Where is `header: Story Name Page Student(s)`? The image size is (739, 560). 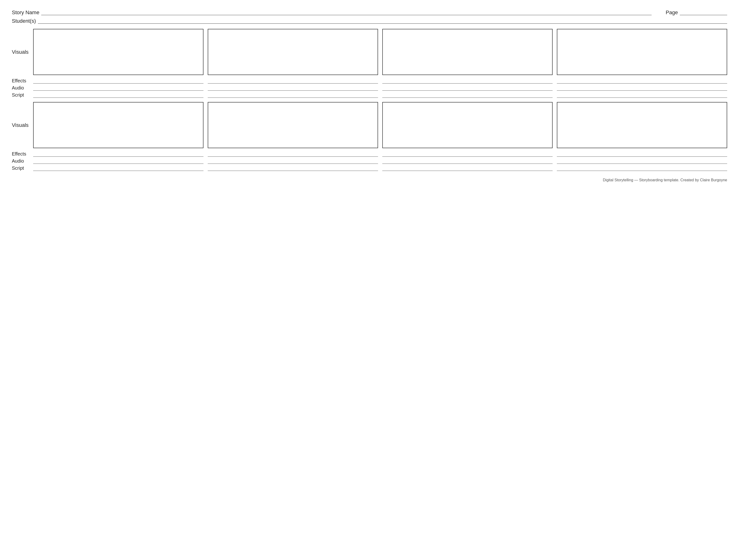
header: Story Name Page Student(s) is located at coordinates (370, 17).